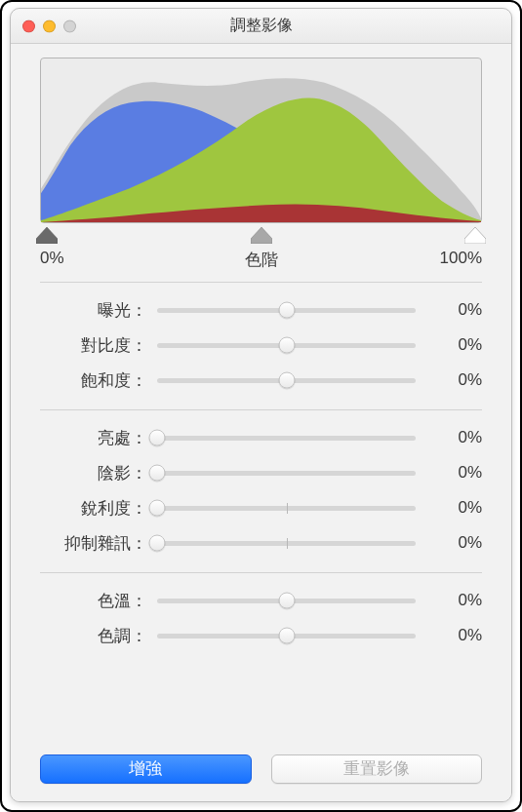 The image size is (522, 812). What do you see at coordinates (261, 310) in the screenshot?
I see `slider-row: 曝光：0%` at bounding box center [261, 310].